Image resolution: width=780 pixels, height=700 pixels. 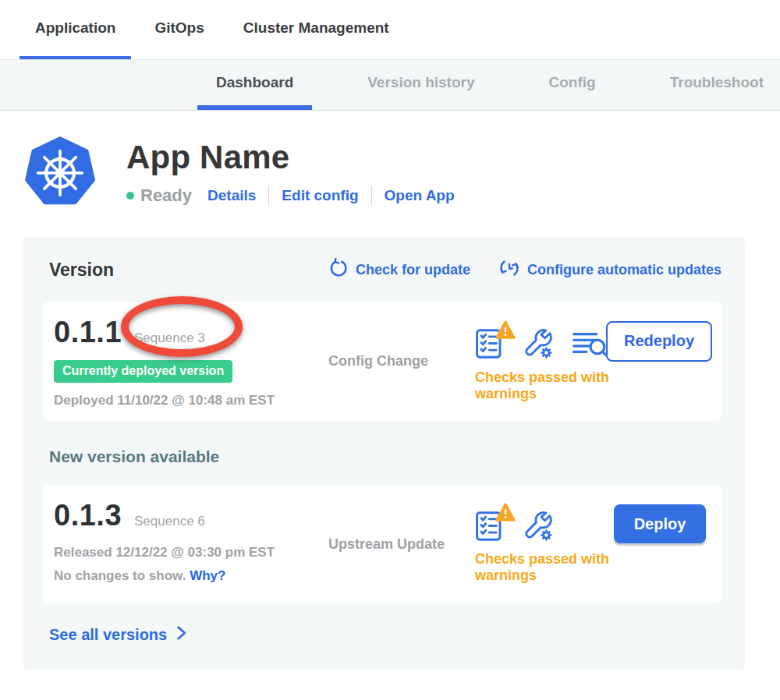 What do you see at coordinates (589, 341) in the screenshot?
I see `logs-search-icon` at bounding box center [589, 341].